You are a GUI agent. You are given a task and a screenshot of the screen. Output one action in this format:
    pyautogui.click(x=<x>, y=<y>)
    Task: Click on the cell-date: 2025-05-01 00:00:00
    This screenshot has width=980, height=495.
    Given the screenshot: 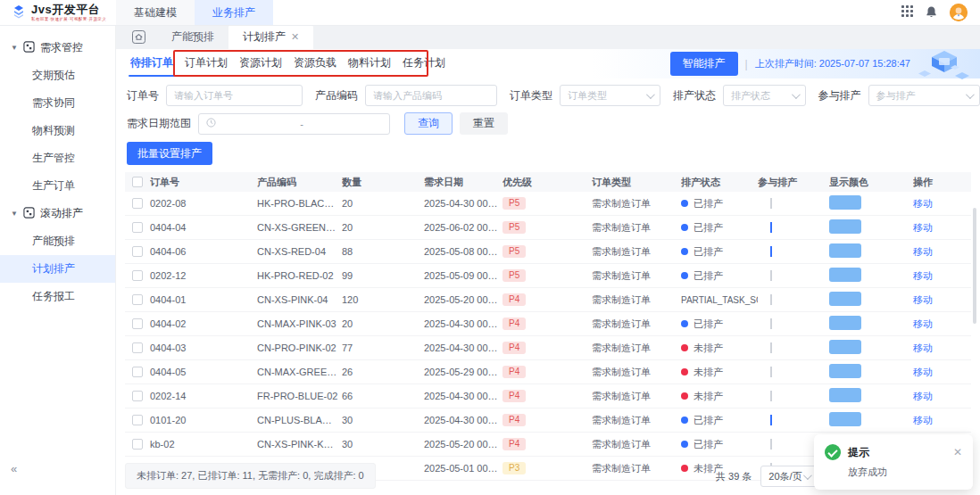 What is the action you would take?
    pyautogui.click(x=463, y=468)
    